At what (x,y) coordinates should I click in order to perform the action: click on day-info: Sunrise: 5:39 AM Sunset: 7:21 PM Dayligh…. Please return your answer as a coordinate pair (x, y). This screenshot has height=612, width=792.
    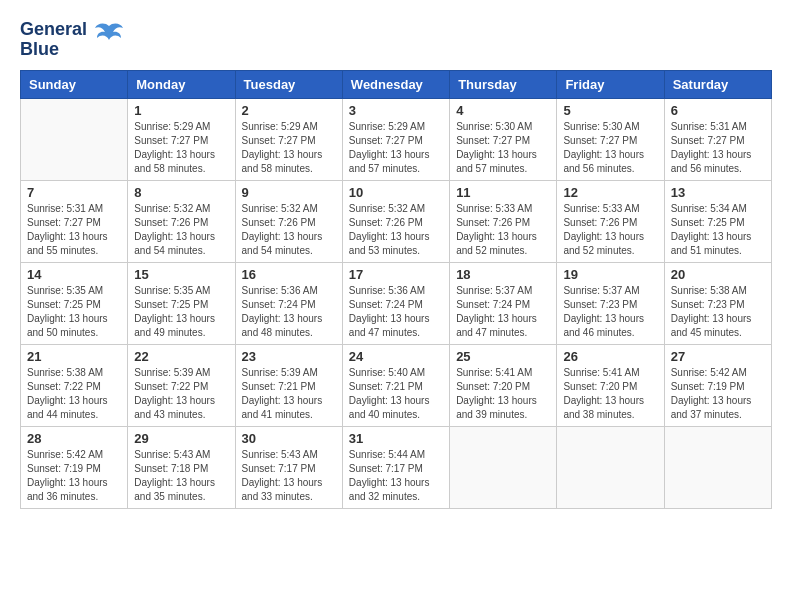
    Looking at the image, I should click on (289, 394).